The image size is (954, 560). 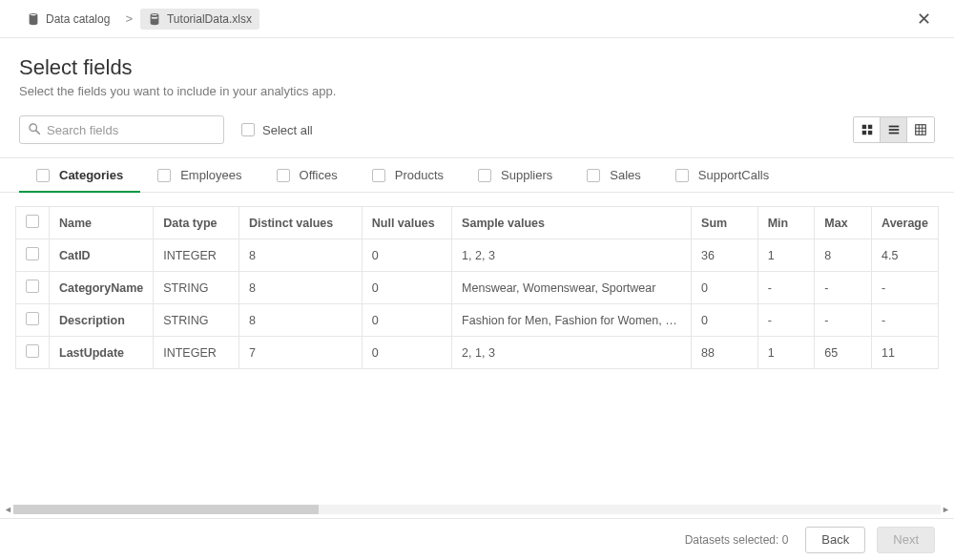 I want to click on cell-sum: 36, so click(x=725, y=256).